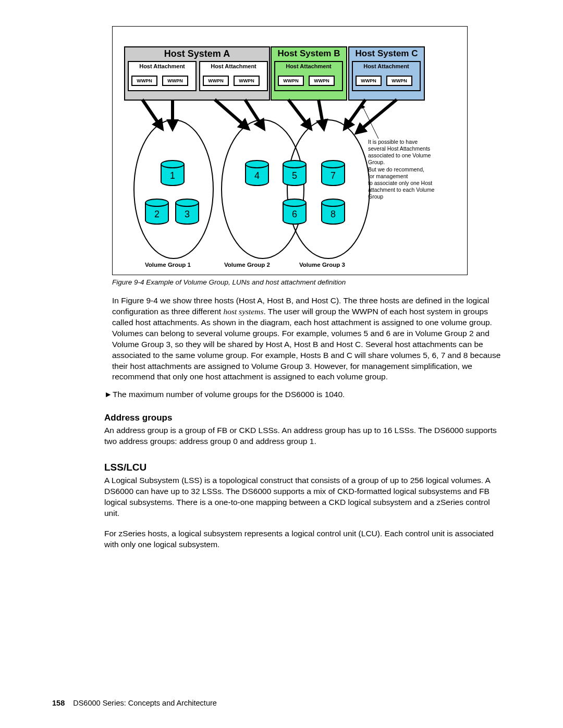 This screenshot has width=563, height=728. Describe the element at coordinates (187, 212) in the screenshot. I see `volume-cylinder-3: 3` at that location.